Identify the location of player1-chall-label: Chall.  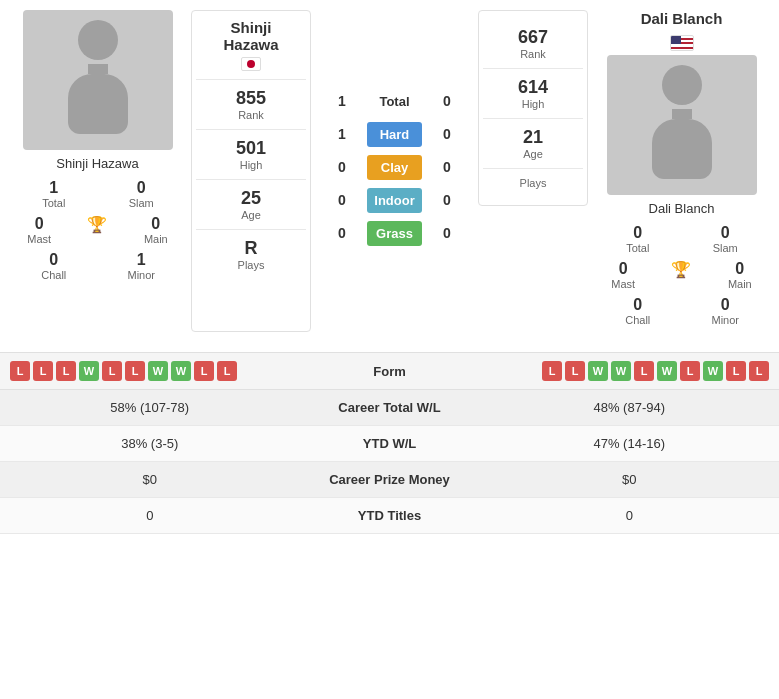
(54, 275).